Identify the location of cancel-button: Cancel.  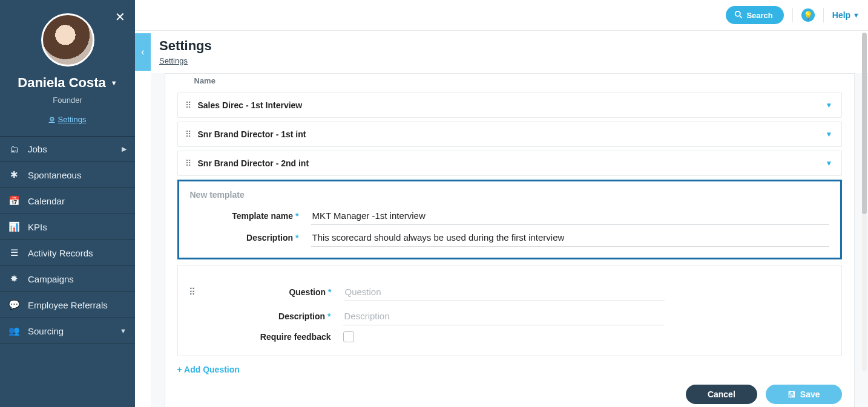
(722, 394).